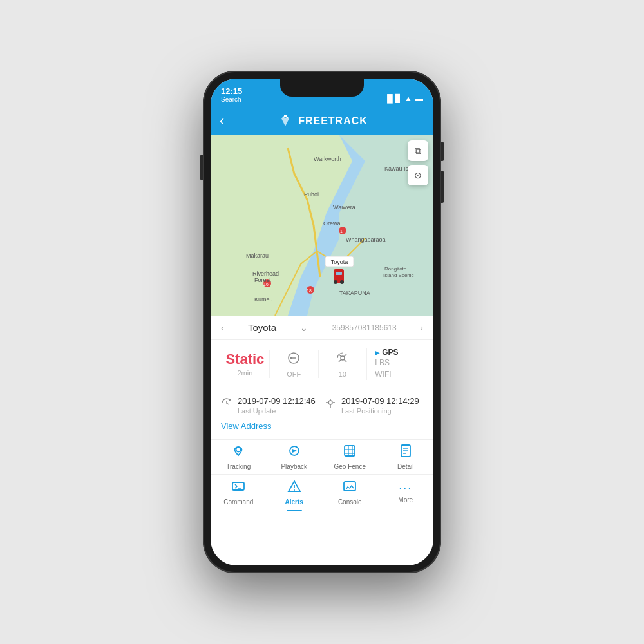 The width and height of the screenshot is (644, 644). What do you see at coordinates (422, 328) in the screenshot?
I see `next-vehicle-icon: ›` at bounding box center [422, 328].